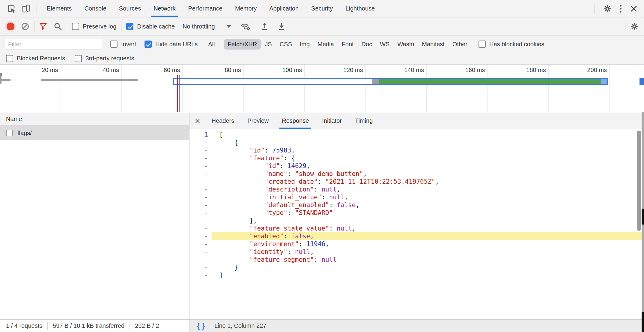 Image resolution: width=644 pixels, height=332 pixels. What do you see at coordinates (329, 174) in the screenshot?
I see `token: "show_demo_button"` at bounding box center [329, 174].